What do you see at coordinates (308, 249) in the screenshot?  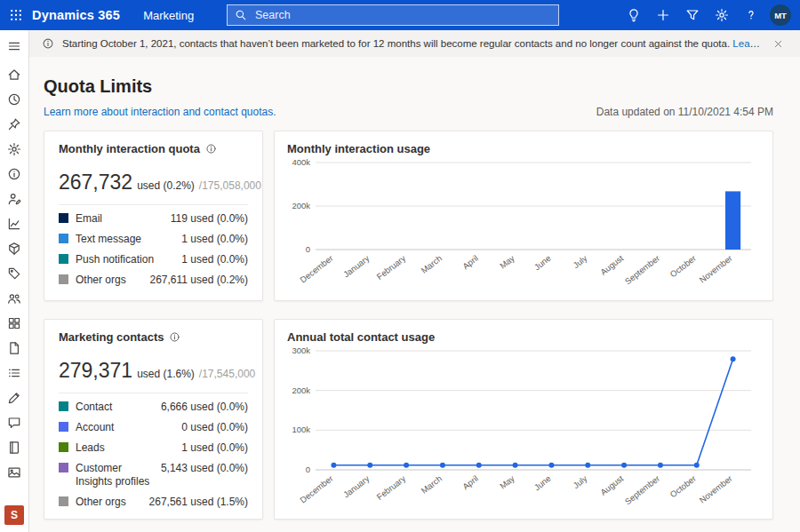 I see `svg-text: 0` at bounding box center [308, 249].